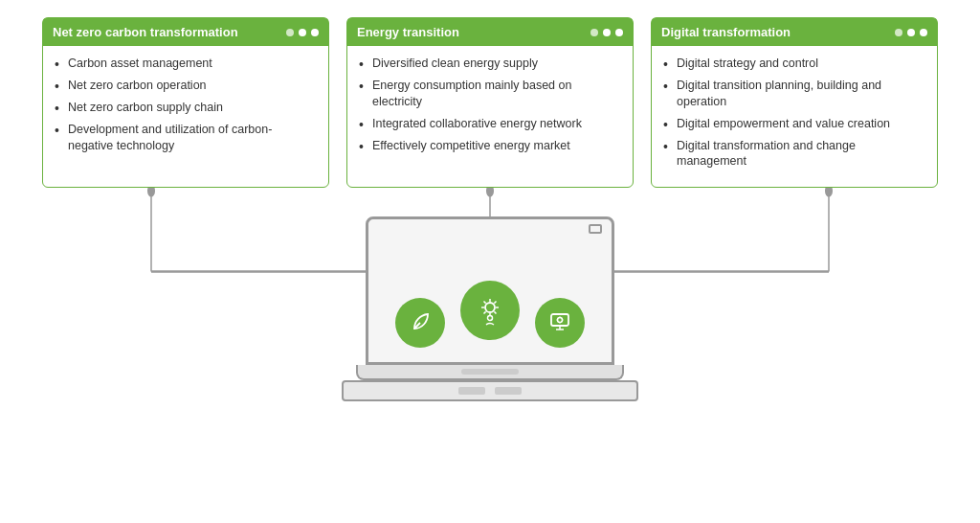 This screenshot has height=523, width=980. Describe the element at coordinates (560, 323) in the screenshot. I see `gear-screen-svg` at that location.